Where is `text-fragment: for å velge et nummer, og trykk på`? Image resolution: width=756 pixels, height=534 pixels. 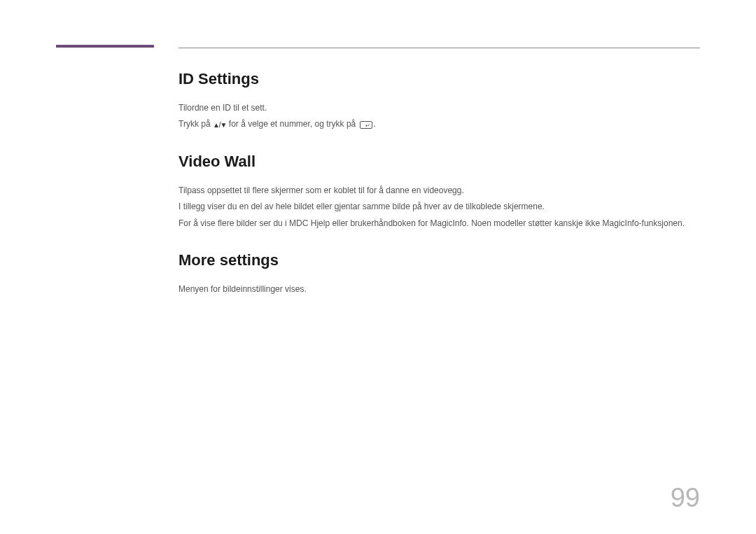
text-fragment: for å velge et nummer, og trykk på is located at coordinates (292, 124).